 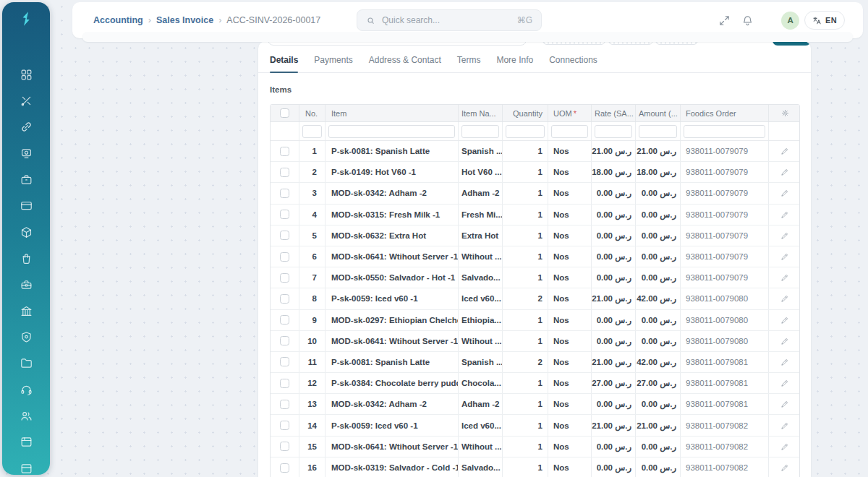 What do you see at coordinates (392, 467) in the screenshot?
I see `cell-item: MOD-sk-0319: Salvador - Cold -1` at bounding box center [392, 467].